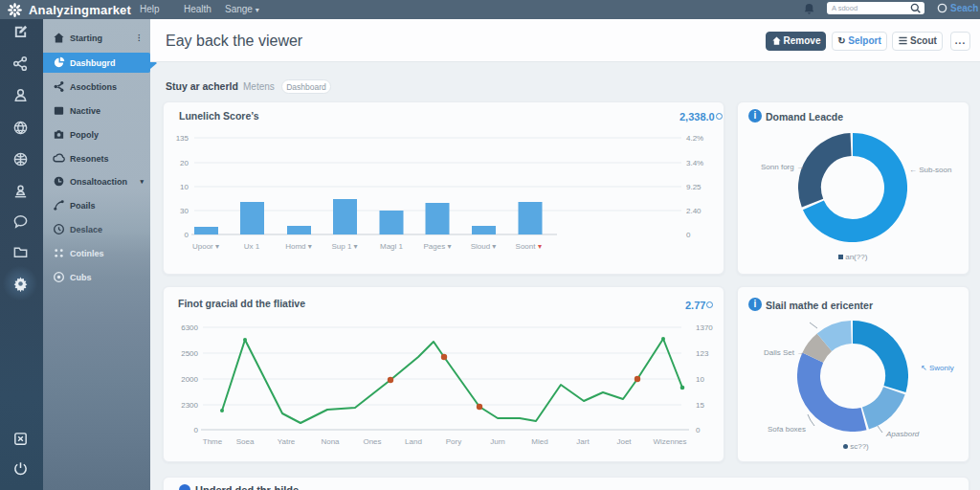  I want to click on svg-text: 2500, so click(189, 354).